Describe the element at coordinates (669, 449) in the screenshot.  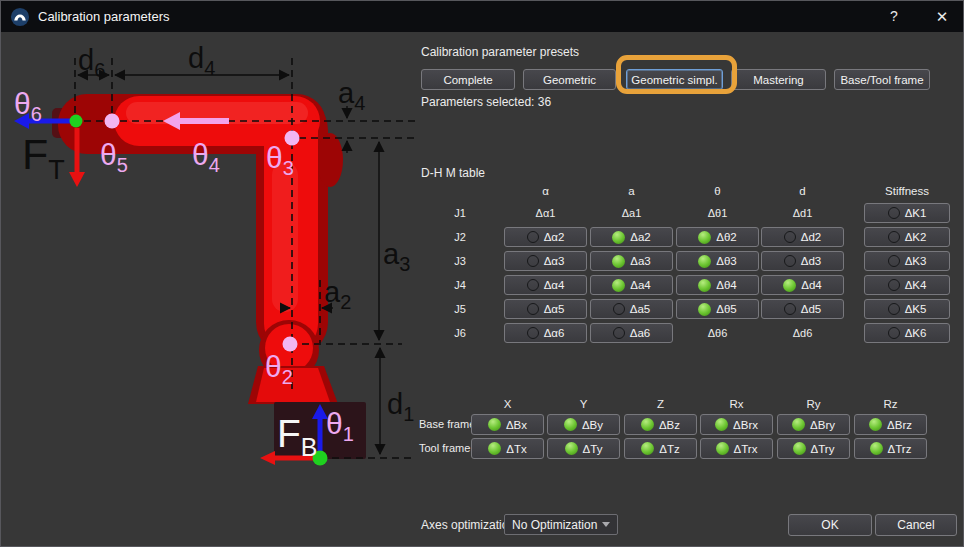
I see `frame-param-label: ΔTz` at that location.